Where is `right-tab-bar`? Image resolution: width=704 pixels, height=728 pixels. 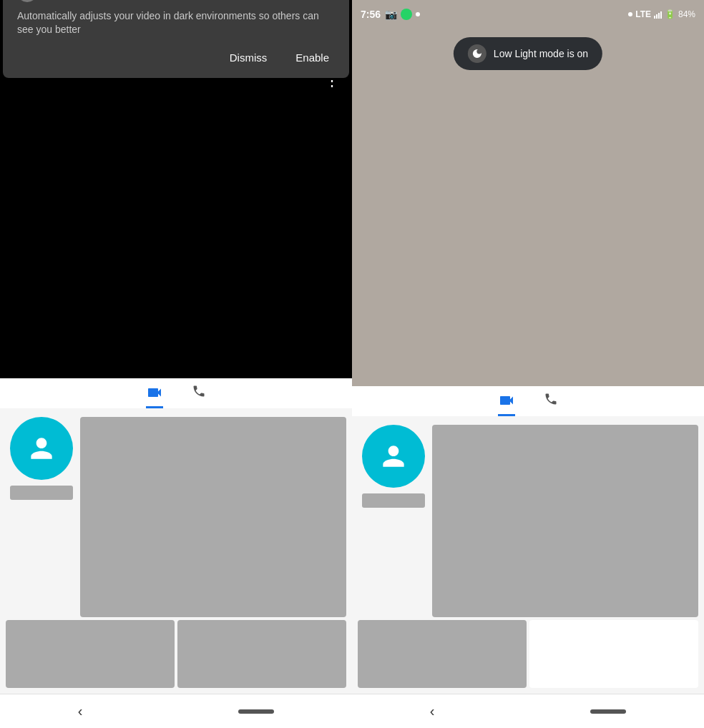
right-tab-bar is located at coordinates (528, 401).